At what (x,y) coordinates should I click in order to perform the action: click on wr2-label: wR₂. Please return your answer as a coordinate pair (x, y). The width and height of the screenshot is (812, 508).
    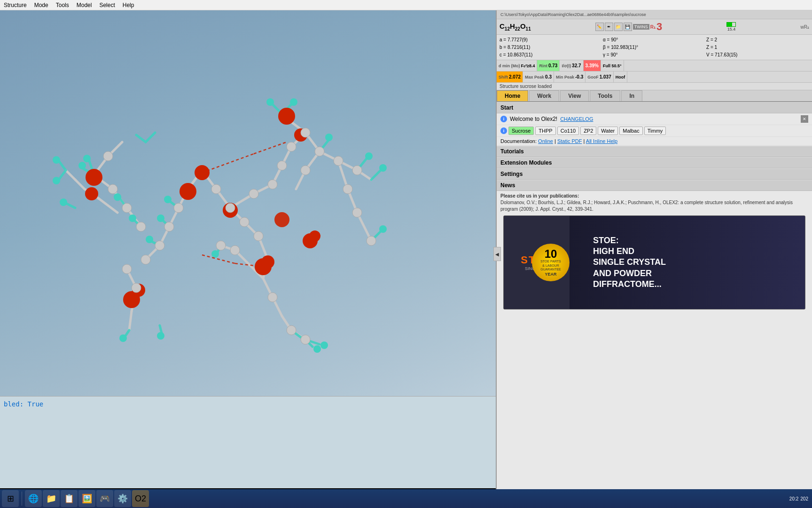
    Looking at the image, I should click on (805, 27).